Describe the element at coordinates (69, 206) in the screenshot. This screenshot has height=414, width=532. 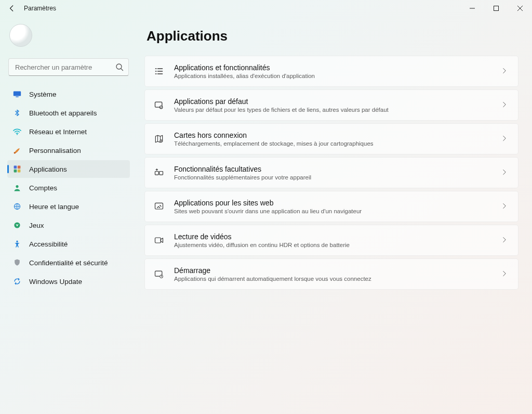
I see `sidebar-item-time-language: Heure et langue` at that location.